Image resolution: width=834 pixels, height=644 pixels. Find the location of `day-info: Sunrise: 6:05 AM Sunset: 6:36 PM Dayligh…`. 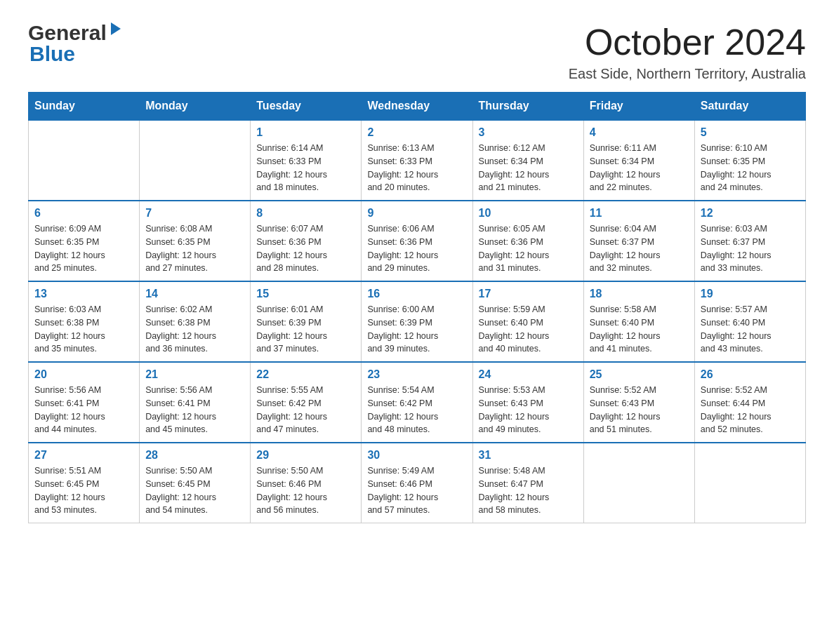

day-info: Sunrise: 6:05 AM Sunset: 6:36 PM Dayligh… is located at coordinates (528, 248).